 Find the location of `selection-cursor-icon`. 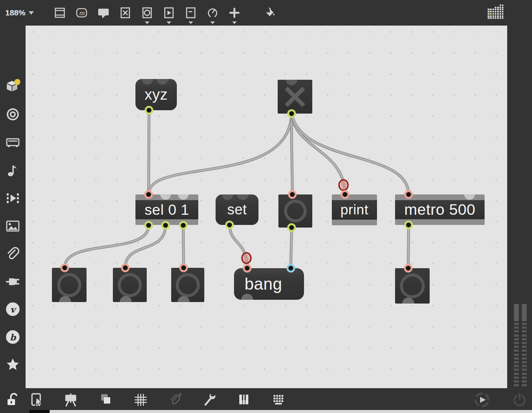

selection-cursor-icon is located at coordinates (37, 400).